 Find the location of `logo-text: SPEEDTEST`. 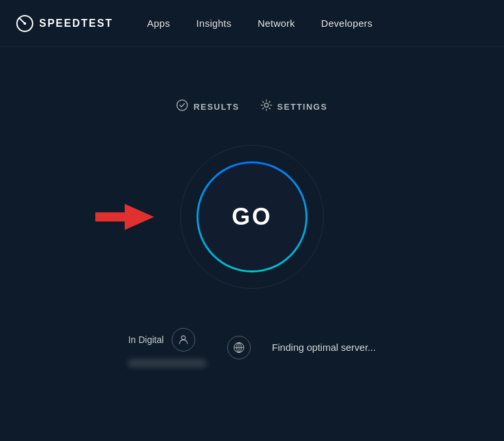

logo-text: SPEEDTEST is located at coordinates (76, 24).